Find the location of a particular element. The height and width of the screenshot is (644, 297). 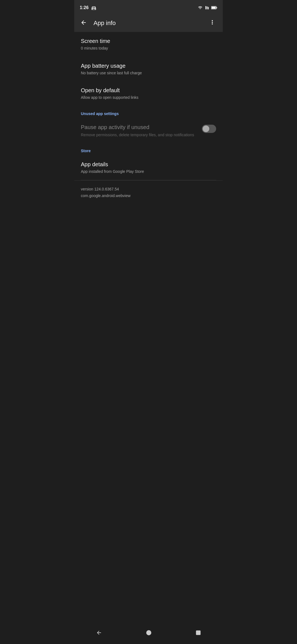

battery-icon is located at coordinates (214, 8).